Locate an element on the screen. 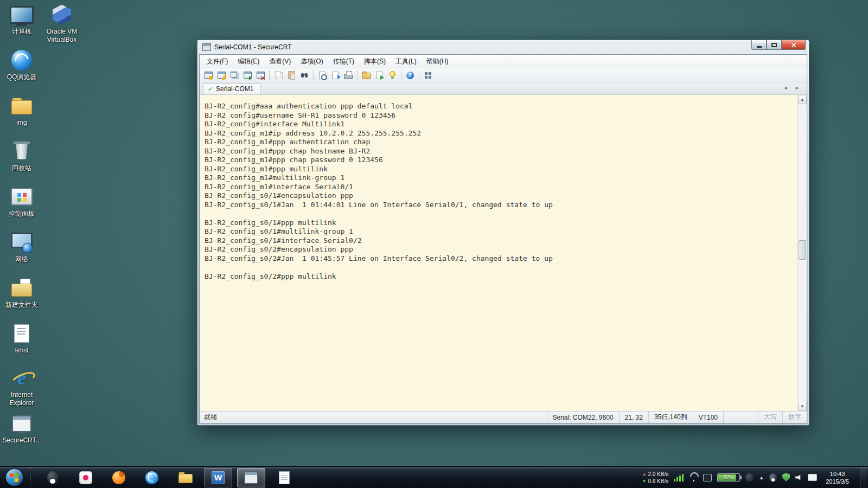  scroll-up-icon: ▲ is located at coordinates (802, 100).